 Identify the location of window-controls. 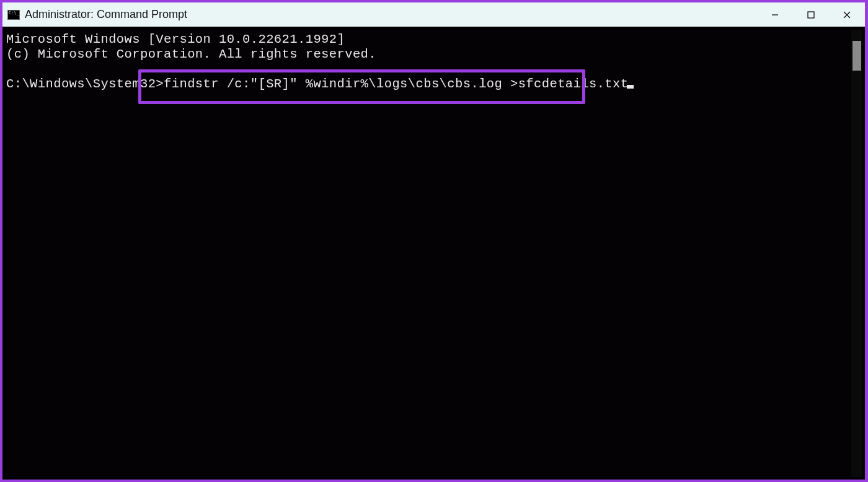
(811, 15).